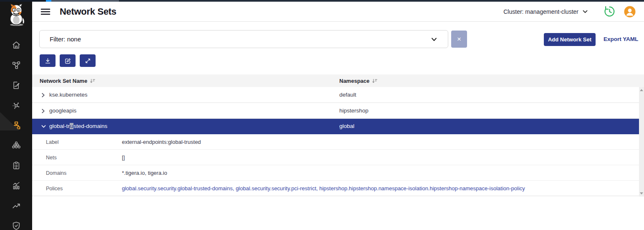  What do you see at coordinates (16, 14) in the screenshot?
I see `calico-cat-logo` at bounding box center [16, 14].